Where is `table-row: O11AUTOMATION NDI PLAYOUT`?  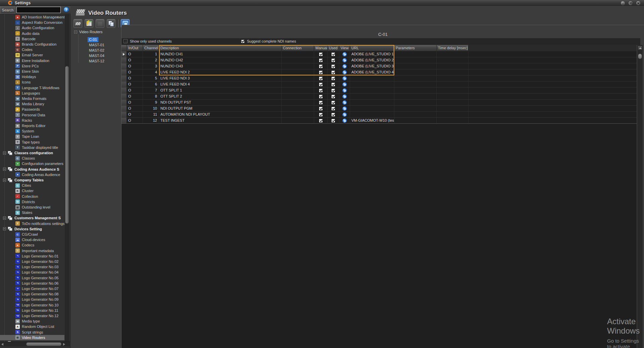 table-row: O11AUTOMATION NDI PLAYOUT is located at coordinates (379, 115).